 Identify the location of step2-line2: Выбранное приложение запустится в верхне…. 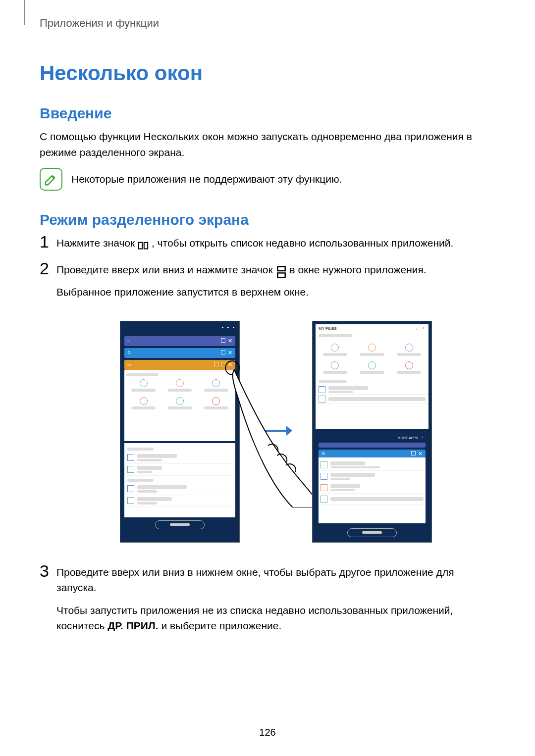
(276, 292).